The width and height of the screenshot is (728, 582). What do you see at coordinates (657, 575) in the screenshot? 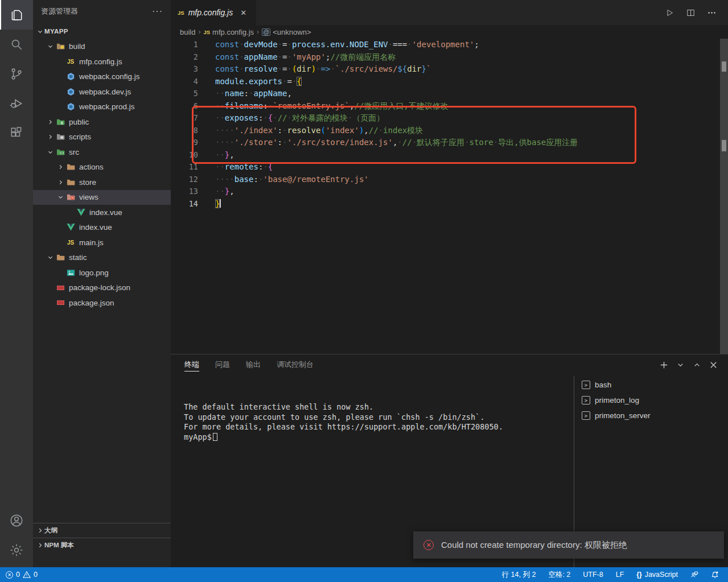
I see `status-language-mode: {}JavaScript` at bounding box center [657, 575].